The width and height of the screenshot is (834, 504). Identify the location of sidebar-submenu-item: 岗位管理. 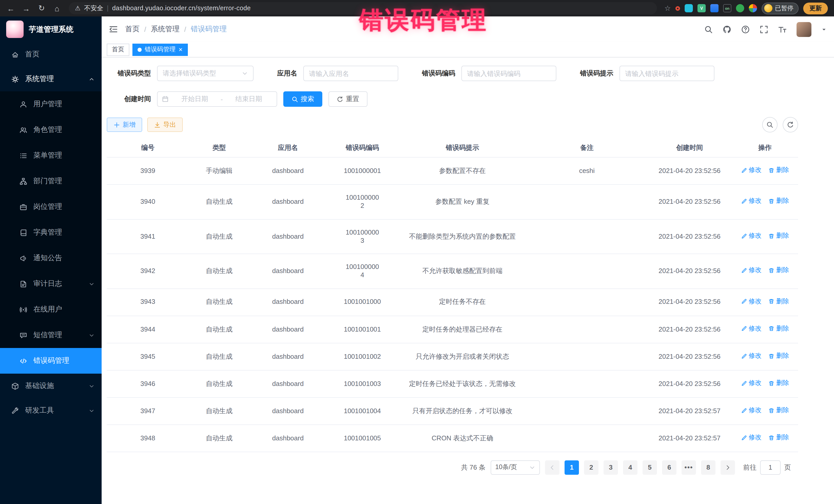
(51, 207).